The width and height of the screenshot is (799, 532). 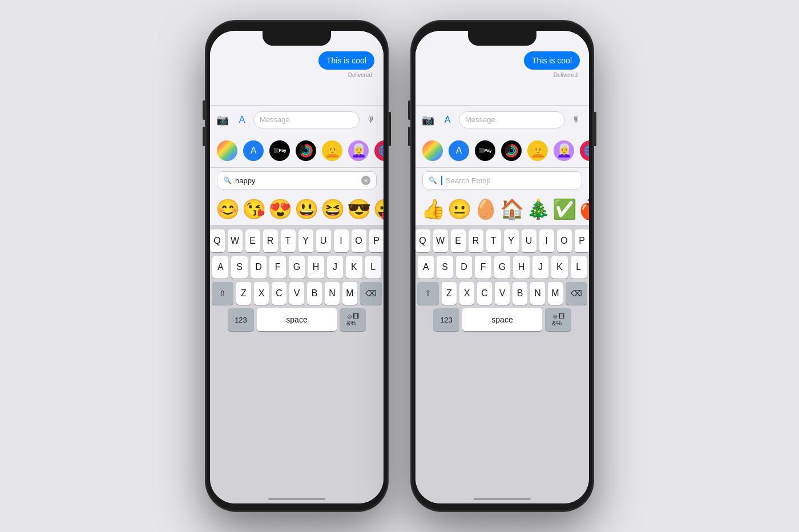 I want to click on fitness-icon-right, so click(x=511, y=151).